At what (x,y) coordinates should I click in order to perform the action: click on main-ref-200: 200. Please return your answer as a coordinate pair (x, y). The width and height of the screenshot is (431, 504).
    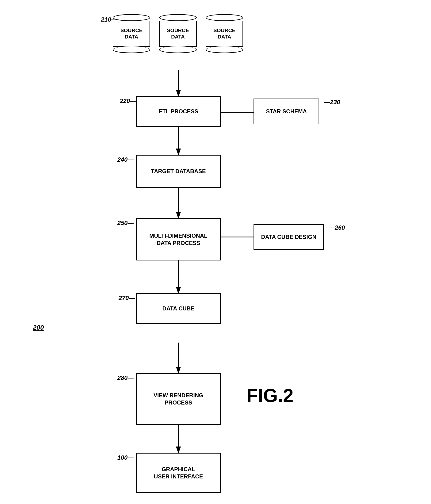
    Looking at the image, I should click on (38, 327).